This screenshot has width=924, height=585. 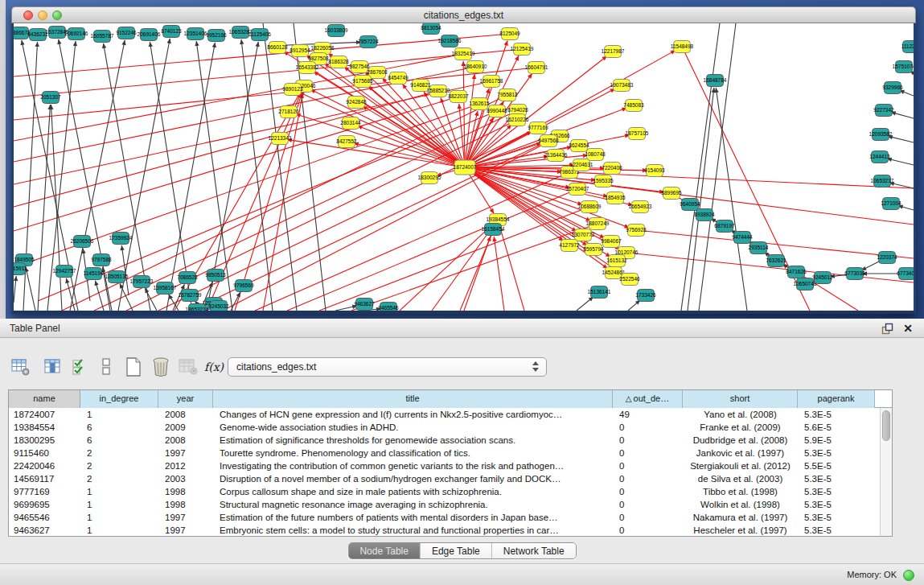 I want to click on column-header-short: short, so click(x=740, y=399).